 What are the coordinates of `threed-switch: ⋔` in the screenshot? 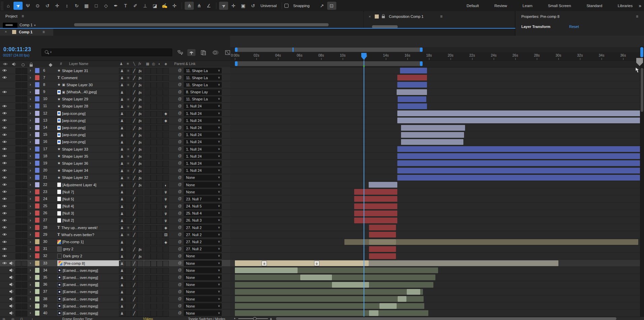 It's located at (166, 199).